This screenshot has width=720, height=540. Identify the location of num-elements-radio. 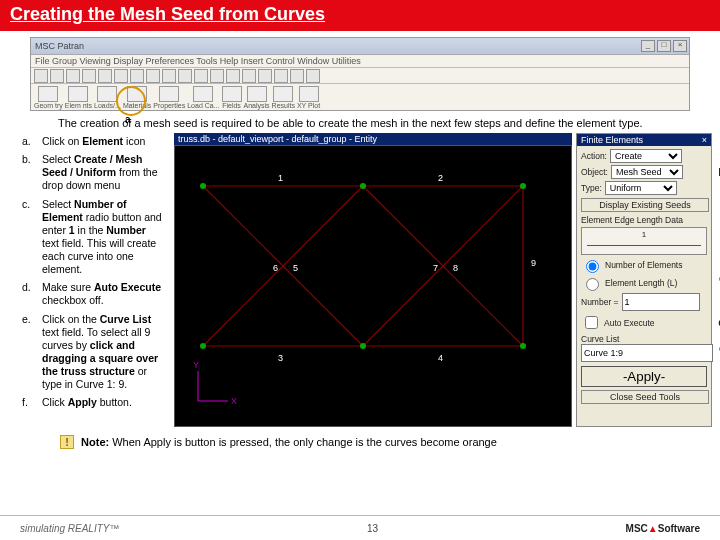
(592, 266).